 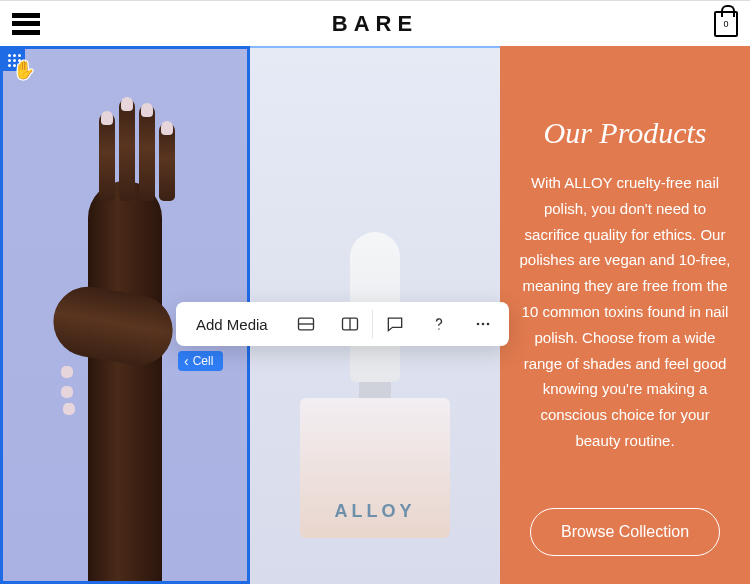 I want to click on add-media-button: Add Media, so click(x=232, y=324).